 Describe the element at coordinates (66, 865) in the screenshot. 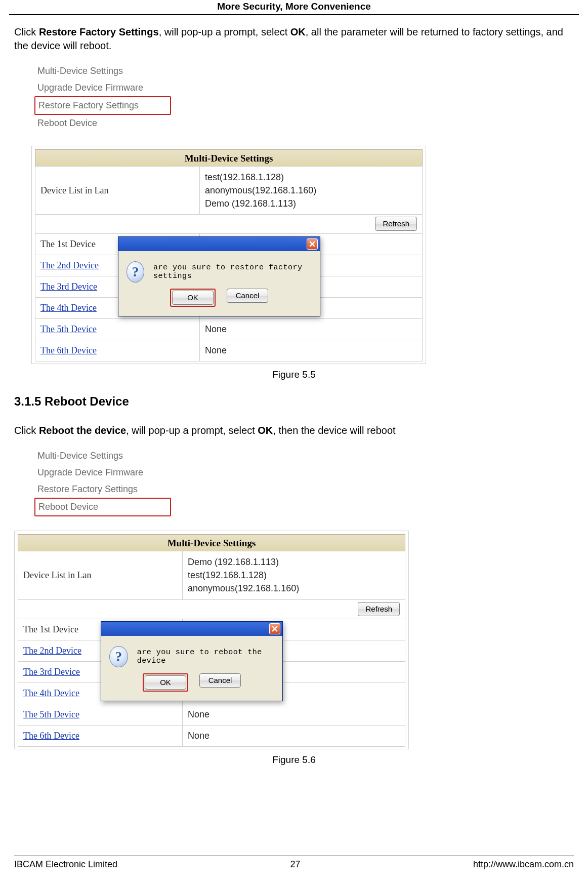

I see `footer-left: IBCAM Electronic Limited` at that location.